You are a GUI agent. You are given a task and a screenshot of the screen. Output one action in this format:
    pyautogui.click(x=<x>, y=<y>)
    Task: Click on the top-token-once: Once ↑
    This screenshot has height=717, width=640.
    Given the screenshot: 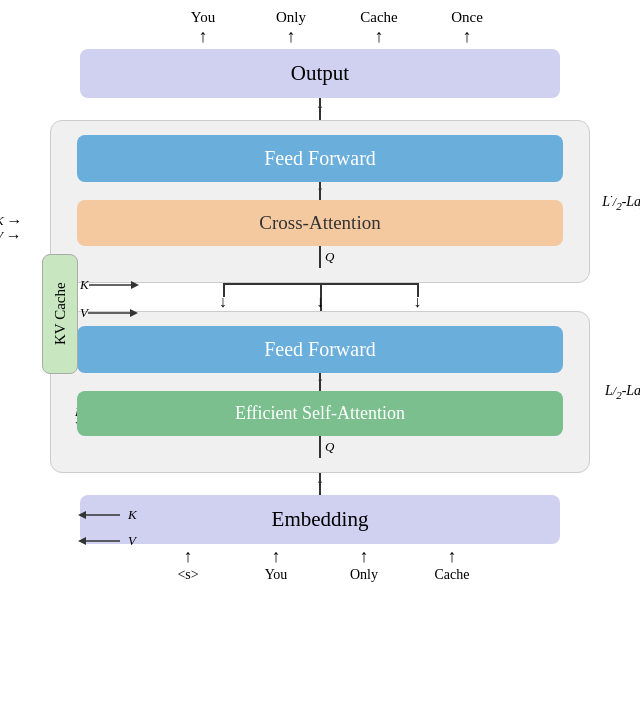 What is the action you would take?
    pyautogui.click(x=467, y=28)
    